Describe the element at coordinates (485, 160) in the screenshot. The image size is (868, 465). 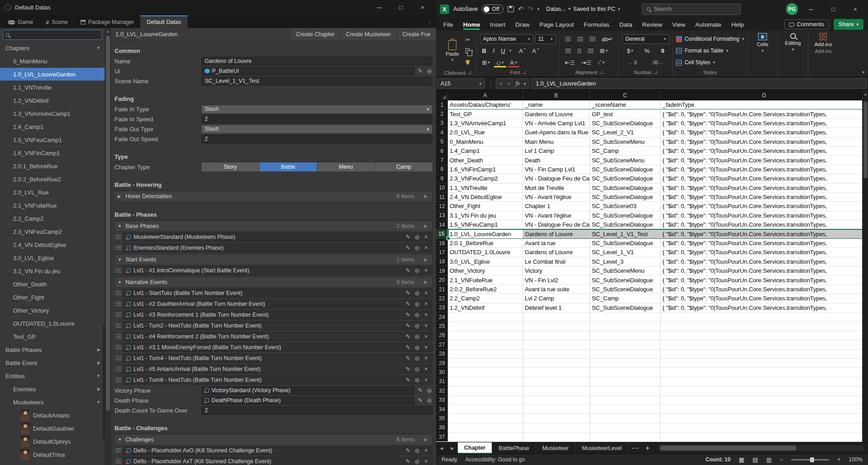
I see `cell-A7: Other_Death` at that location.